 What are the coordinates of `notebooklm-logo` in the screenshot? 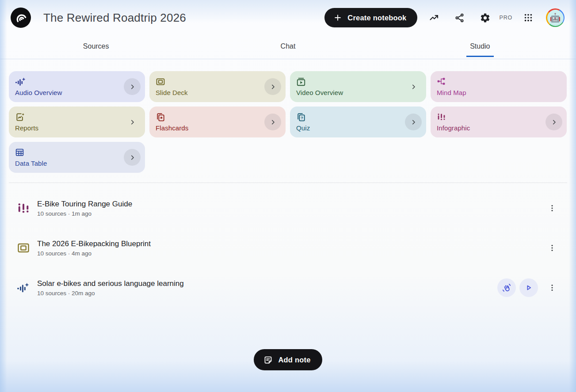 It's located at (21, 18).